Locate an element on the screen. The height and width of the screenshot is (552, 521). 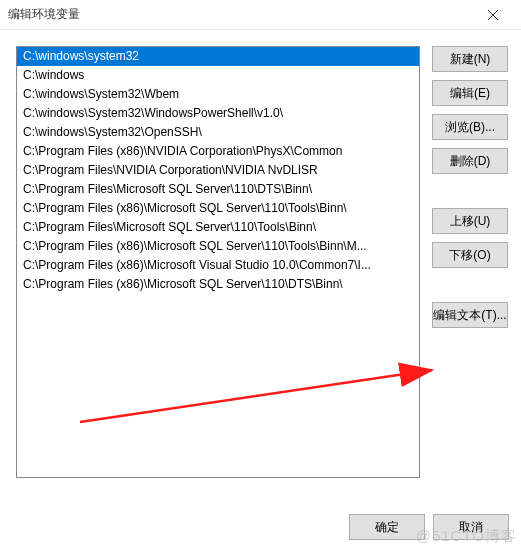
path-row: C:\windows\System32\WindowsPowerShell\v1… is located at coordinates (218, 114).